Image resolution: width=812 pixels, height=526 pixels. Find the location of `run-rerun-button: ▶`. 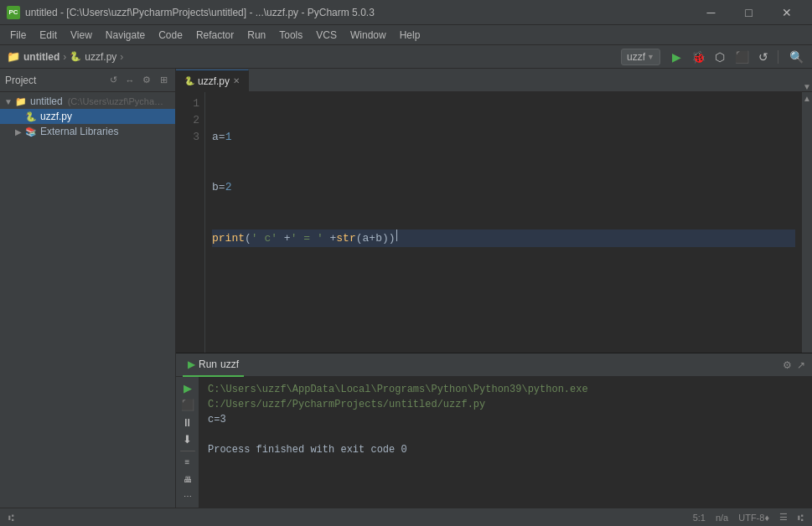

run-rerun-button: ▶ is located at coordinates (188, 388).